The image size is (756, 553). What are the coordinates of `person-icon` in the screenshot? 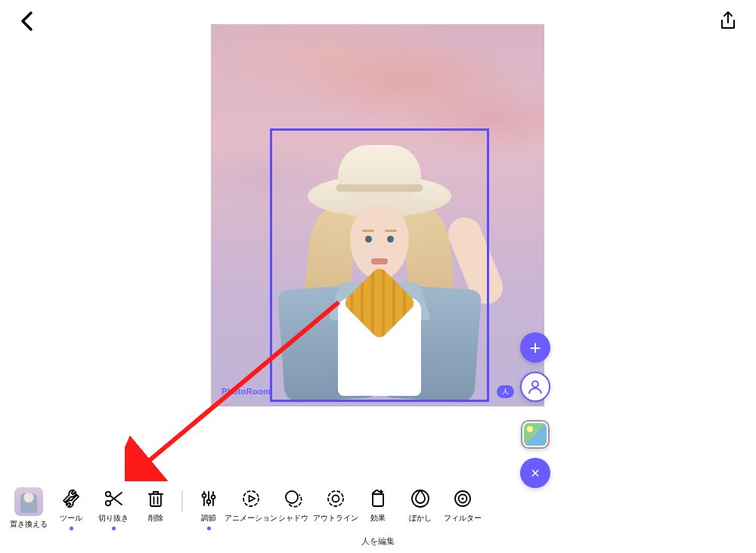 It's located at (535, 387).